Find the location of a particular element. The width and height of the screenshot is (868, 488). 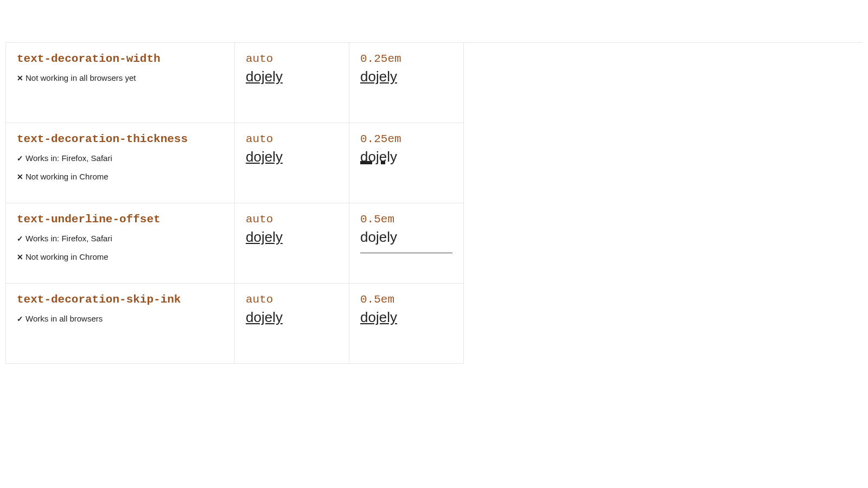

property-cell: text-decoration-skip-ink✓Works in all br… is located at coordinates (120, 324).